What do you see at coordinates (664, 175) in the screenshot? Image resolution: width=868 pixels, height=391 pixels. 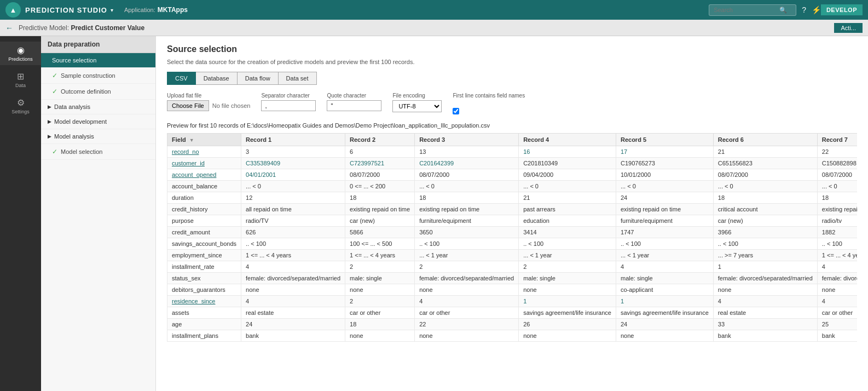 I see `table-cell: 10/01/2000` at bounding box center [664, 175].